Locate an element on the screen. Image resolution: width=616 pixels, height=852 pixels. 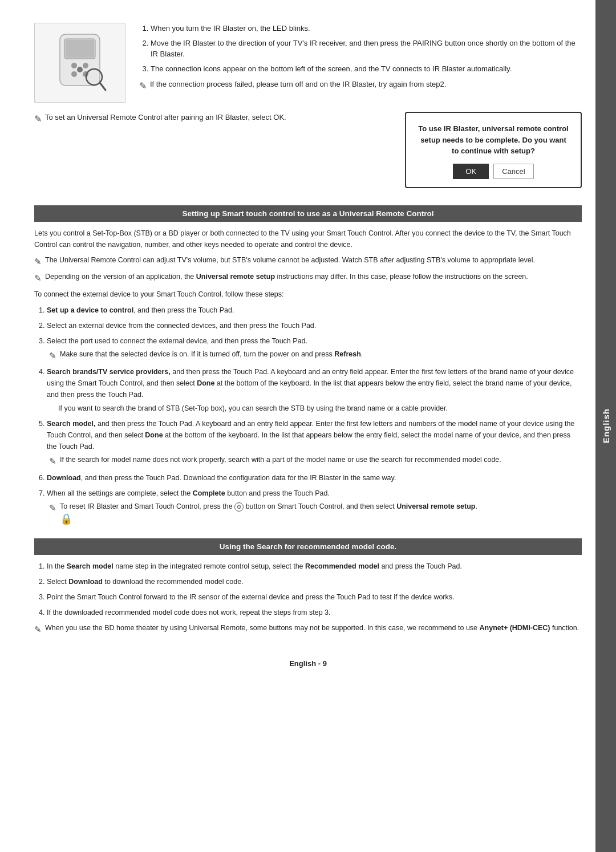
s1-step5: Search model, and then press the Touch P… is located at coordinates (314, 443).